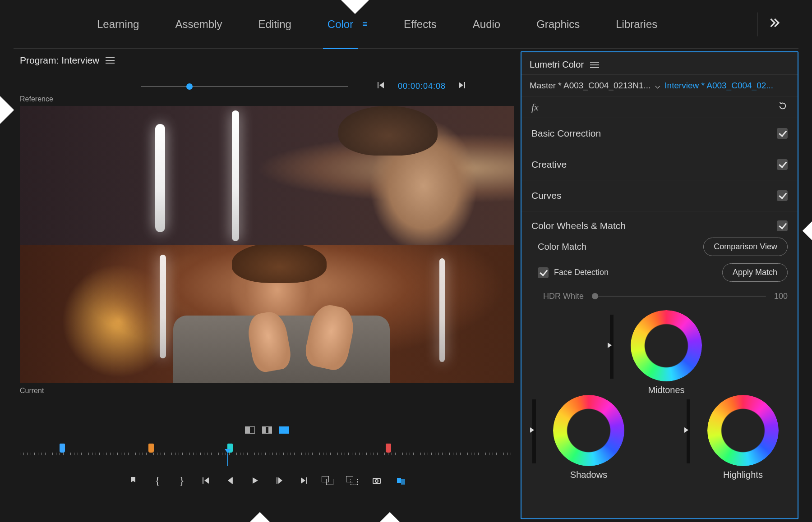 This screenshot has width=812, height=522. Describe the element at coordinates (279, 481) in the screenshot. I see `step-forward-button` at that location.